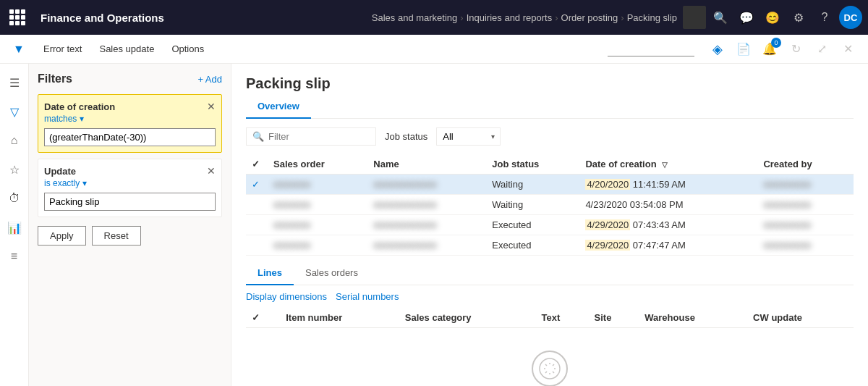  Describe the element at coordinates (665, 165) in the screenshot. I see `date-sort-icon: ▽` at that location.